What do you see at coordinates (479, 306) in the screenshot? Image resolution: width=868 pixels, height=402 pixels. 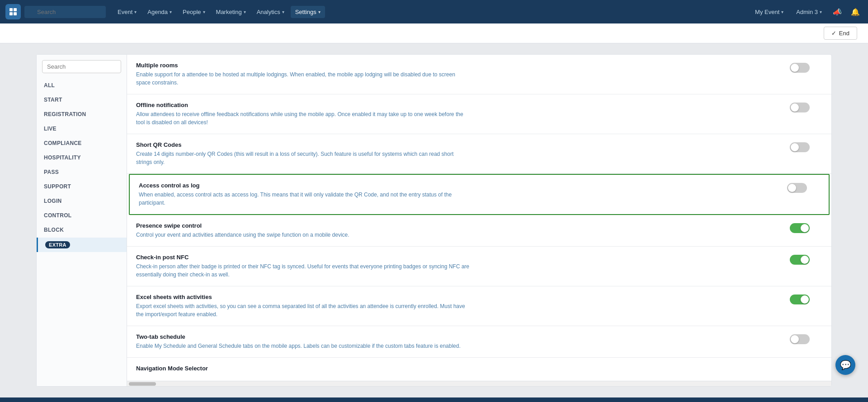 I see `setting-row-excel-activities: Excel sheets with activities Export exce…` at bounding box center [479, 306].